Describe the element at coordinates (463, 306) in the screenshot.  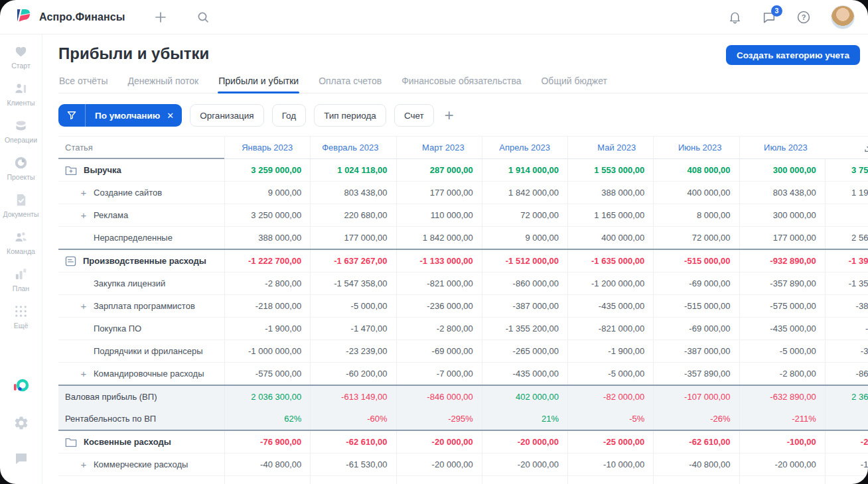
I see `table-row: +Зарплата программистов-218 000,00-5 000…` at that location.